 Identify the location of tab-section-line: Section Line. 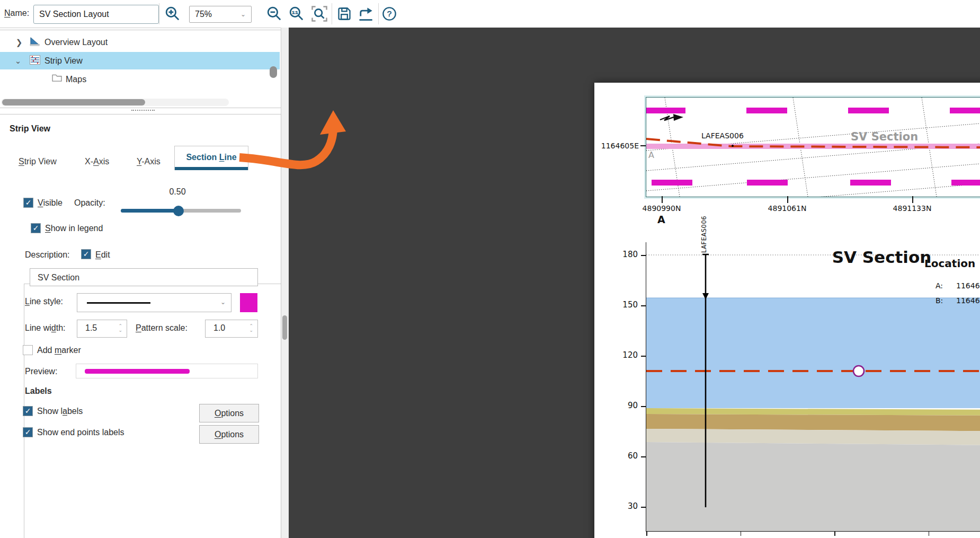
(211, 158).